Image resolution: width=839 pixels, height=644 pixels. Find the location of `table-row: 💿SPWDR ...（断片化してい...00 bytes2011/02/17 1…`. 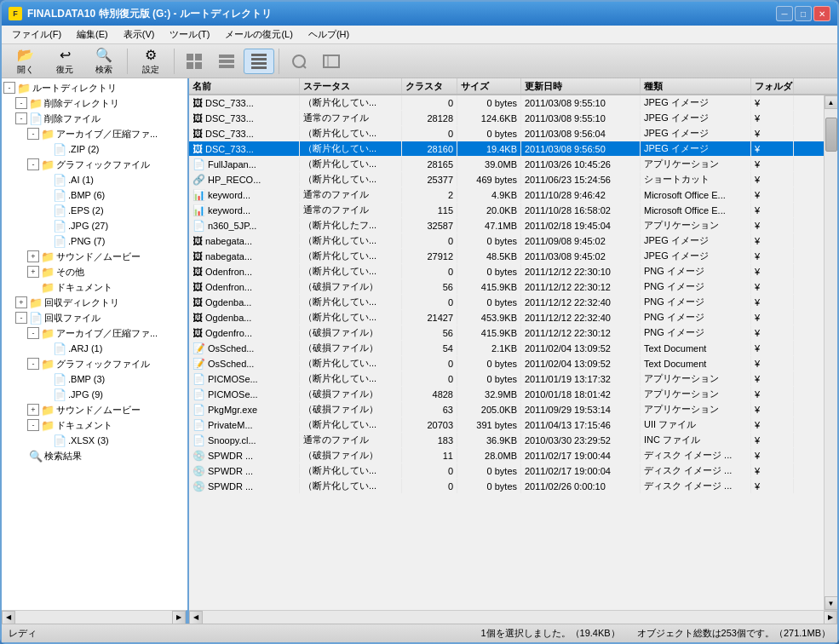

table-row: 💿SPWDR ...（断片化してい...00 bytes2011/02/17 1… is located at coordinates (506, 471).